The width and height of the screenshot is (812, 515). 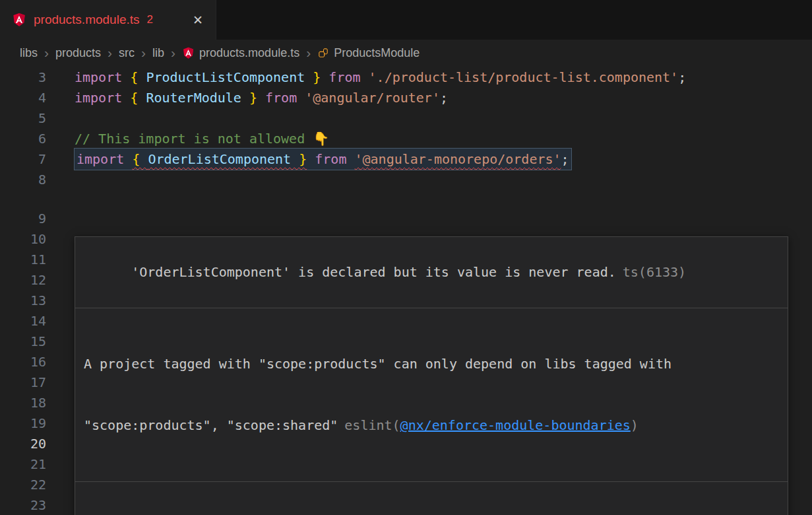 I want to click on line-number: 10, so click(x=23, y=239).